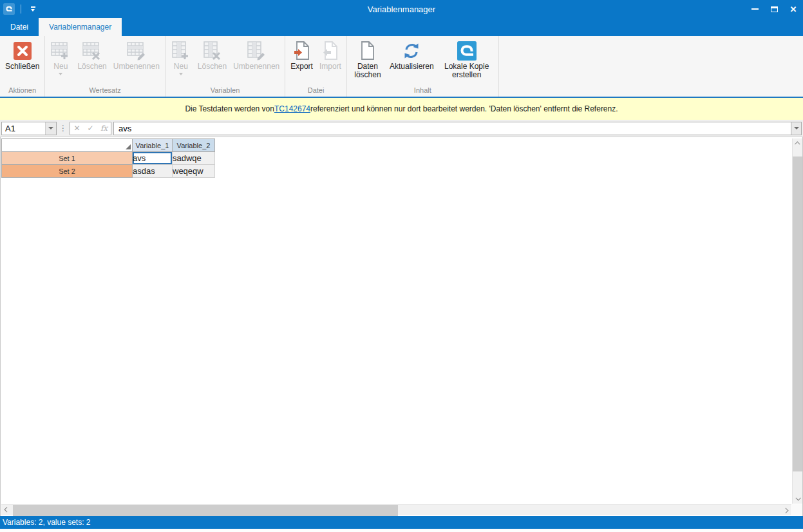 The image size is (803, 532). Describe the element at coordinates (205, 510) in the screenshot. I see `horizontal-scrollbar-thumb` at that location.